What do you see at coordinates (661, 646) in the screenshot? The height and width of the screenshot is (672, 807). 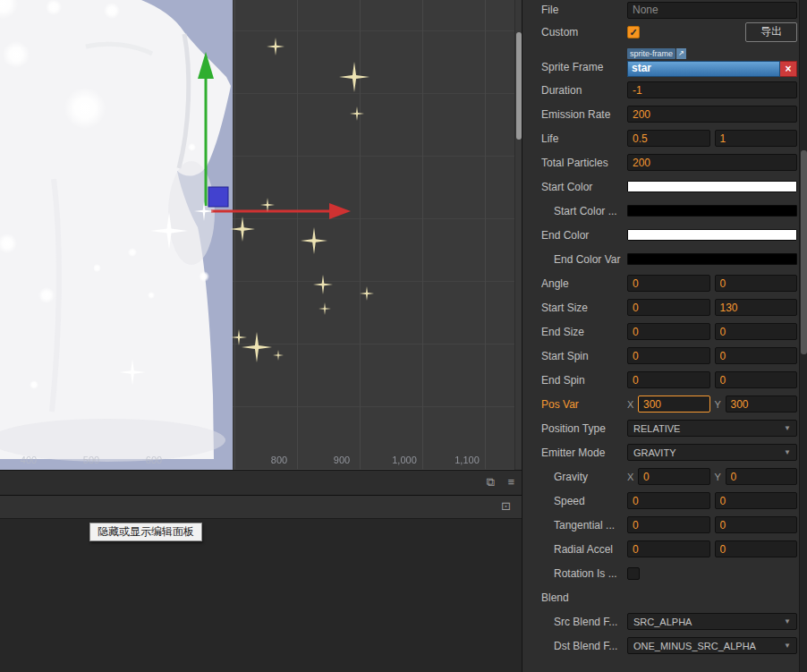 I see `row-dst-blend: Dst Blend F... ONE_MINUS_SRC_ALPHA ▼` at bounding box center [661, 646].